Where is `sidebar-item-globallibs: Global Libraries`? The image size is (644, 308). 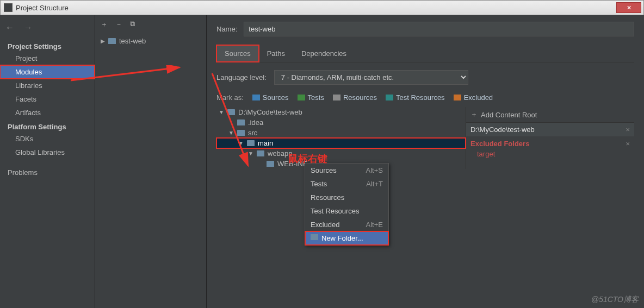
sidebar-item-globallibs: Global Libraries is located at coordinates (47, 152).